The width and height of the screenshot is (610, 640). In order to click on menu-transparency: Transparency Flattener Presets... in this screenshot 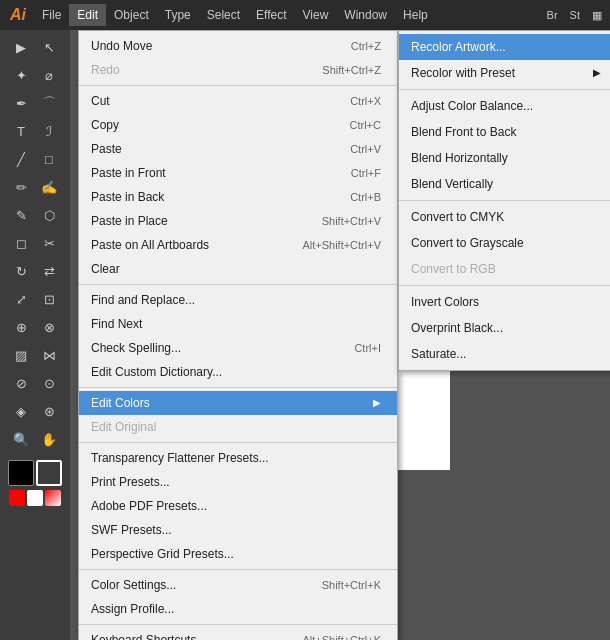, I will do `click(238, 458)`.